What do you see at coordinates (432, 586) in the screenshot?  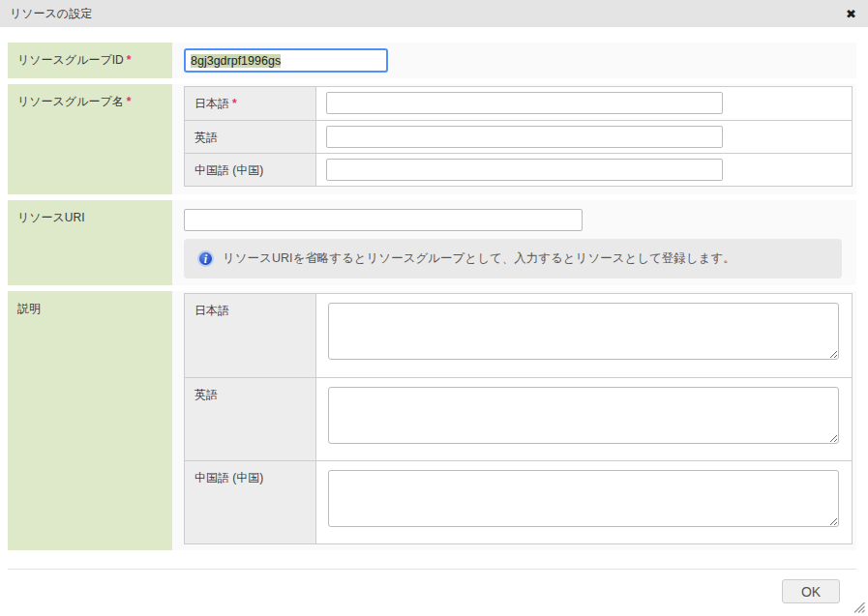 I see `dialog-footer: OK` at bounding box center [432, 586].